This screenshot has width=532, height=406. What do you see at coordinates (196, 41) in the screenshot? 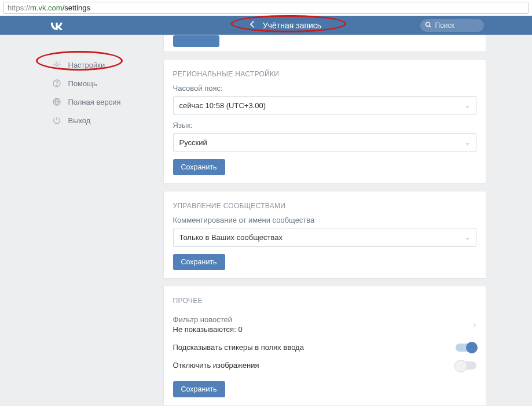
I see `save-button-truncated` at bounding box center [196, 41].